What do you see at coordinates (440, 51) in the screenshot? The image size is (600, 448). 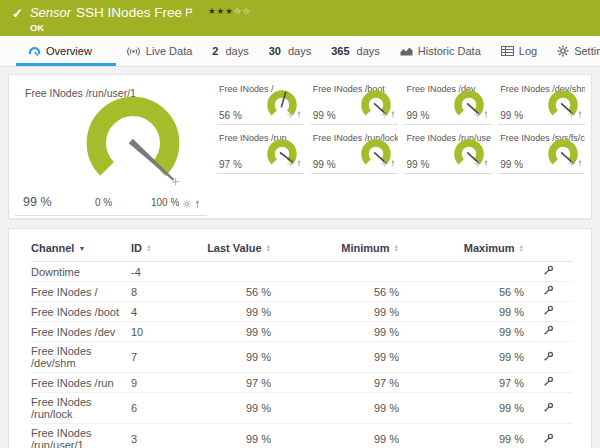 I see `tab-historic-data: Historic Data` at bounding box center [440, 51].